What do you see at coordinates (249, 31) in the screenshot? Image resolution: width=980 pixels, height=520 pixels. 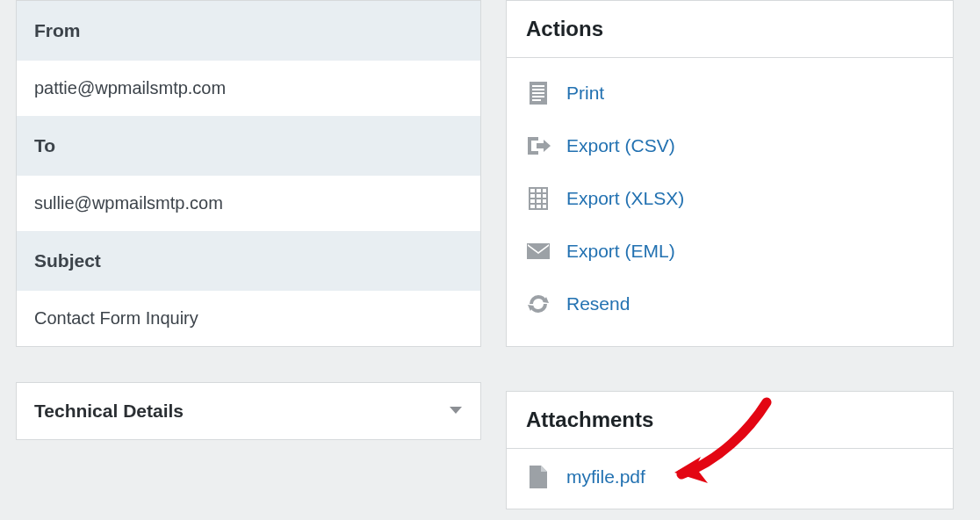 I see `from-label: From` at bounding box center [249, 31].